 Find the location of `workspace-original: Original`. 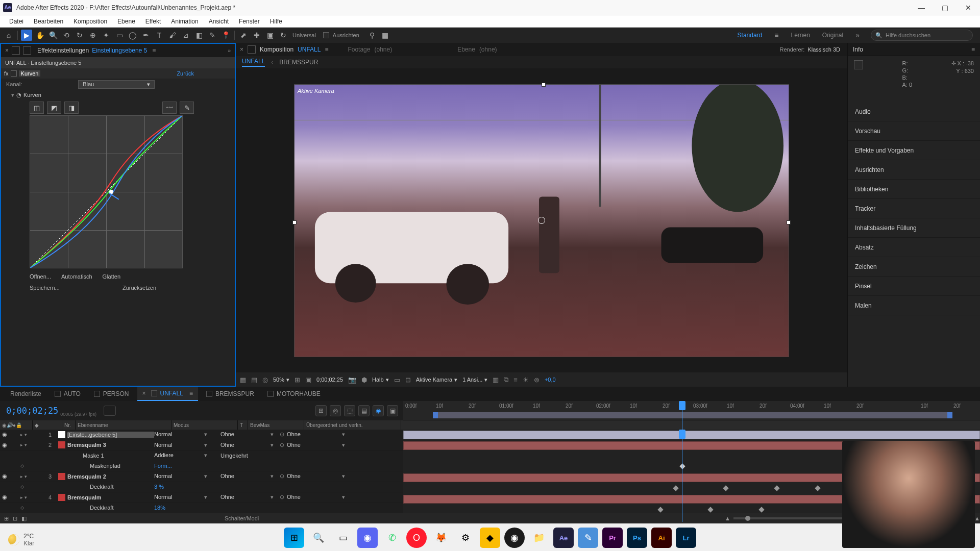

workspace-original: Original is located at coordinates (833, 35).